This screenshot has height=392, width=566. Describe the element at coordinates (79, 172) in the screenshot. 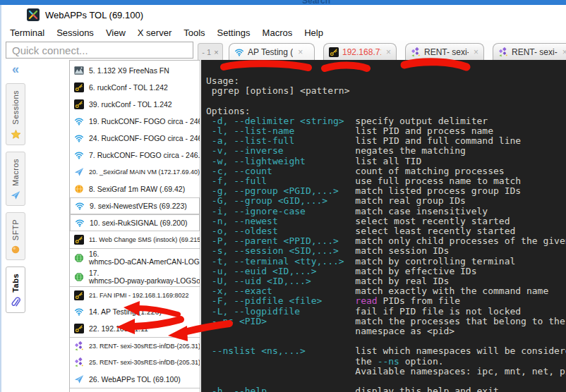

I see `plane-icon` at that location.